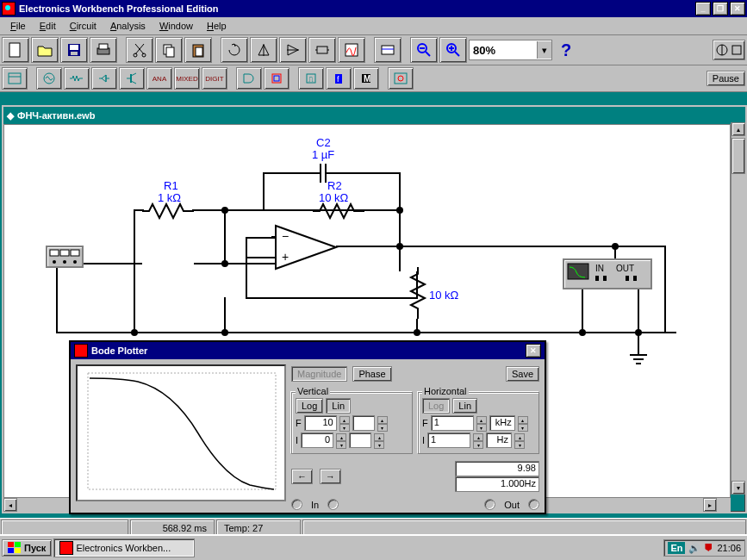  What do you see at coordinates (333, 505) in the screenshot?
I see `in-minus-radio` at bounding box center [333, 505].